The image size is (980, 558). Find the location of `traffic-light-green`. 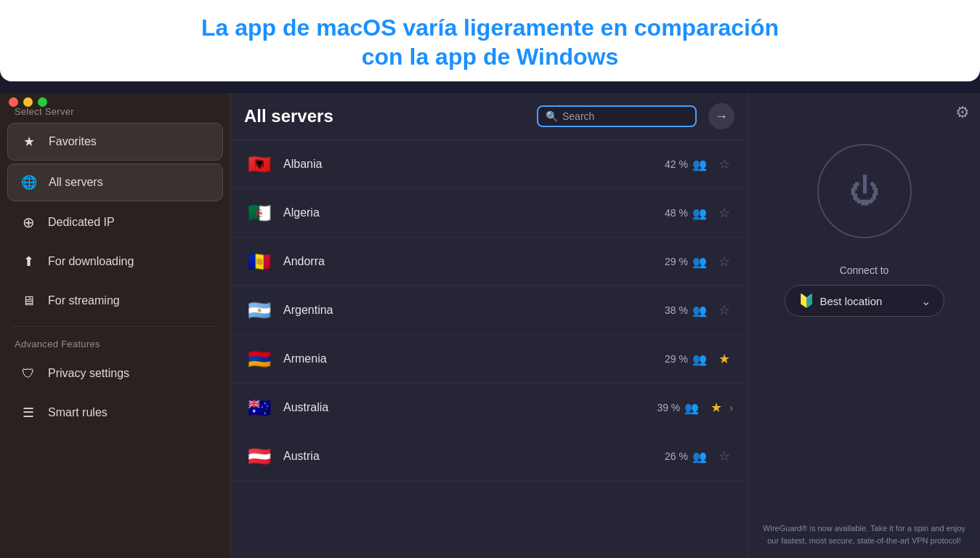

traffic-light-green is located at coordinates (42, 102).